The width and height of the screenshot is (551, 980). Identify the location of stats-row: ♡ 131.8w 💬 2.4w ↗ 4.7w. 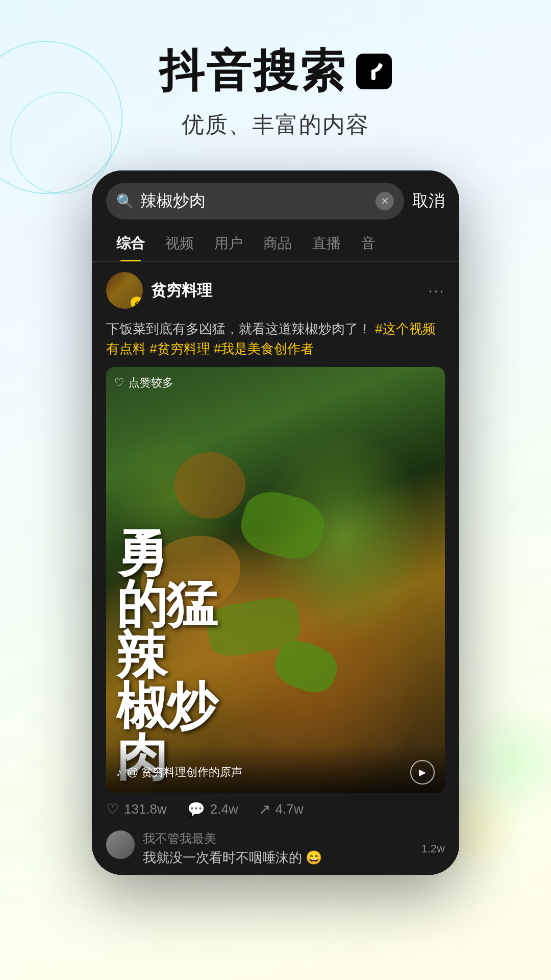
(276, 810).